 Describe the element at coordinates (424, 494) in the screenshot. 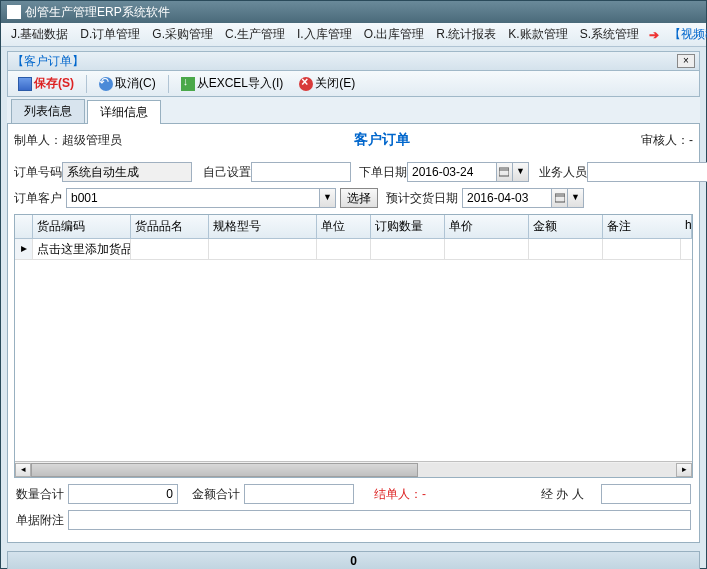

I see `settler-value: -` at that location.